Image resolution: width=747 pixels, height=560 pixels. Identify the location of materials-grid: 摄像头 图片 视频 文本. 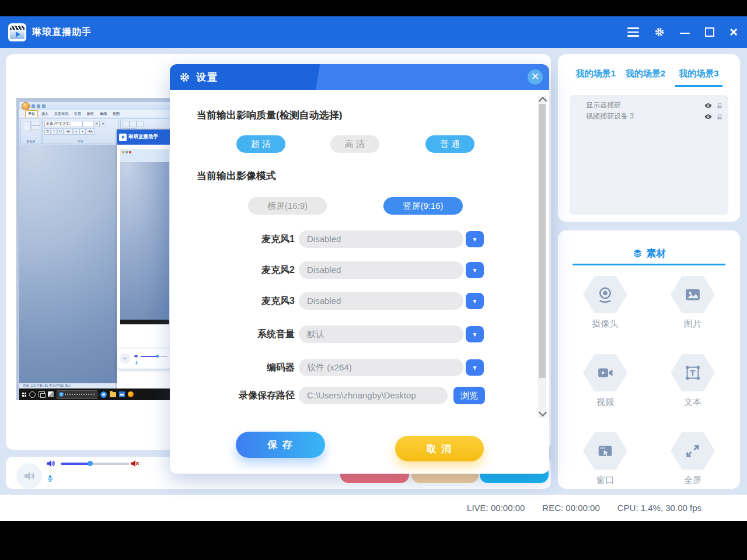
(649, 381).